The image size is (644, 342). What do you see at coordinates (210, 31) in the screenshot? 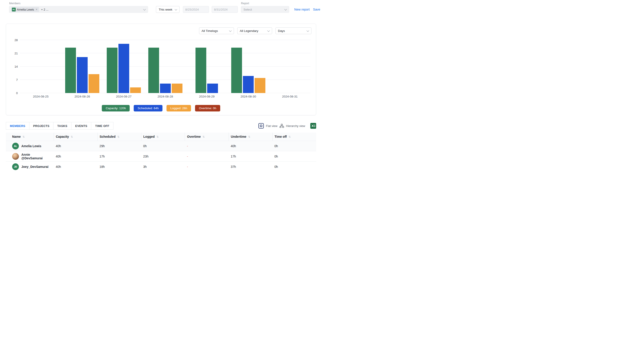
I see `filter-timelogs-value: All Timelogs` at bounding box center [210, 31].